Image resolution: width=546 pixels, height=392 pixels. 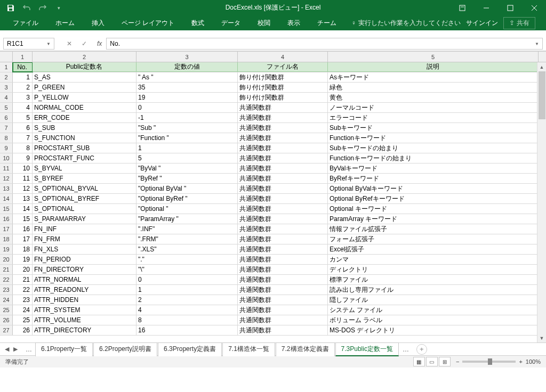 I want to click on cell: ByValキーワード, so click(x=433, y=168).